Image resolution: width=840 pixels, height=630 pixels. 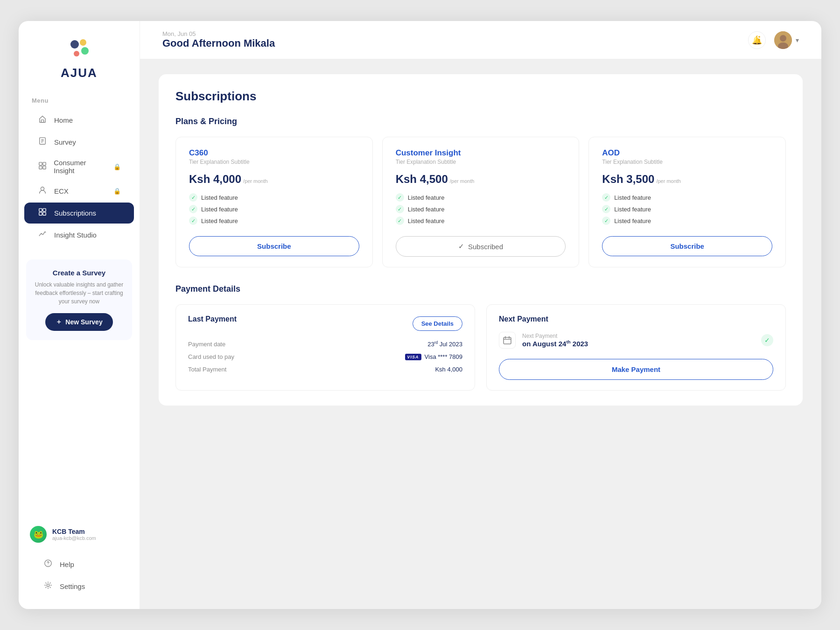 What do you see at coordinates (79, 213) in the screenshot?
I see `sidebar-item-subscriptions: Subscriptions` at bounding box center [79, 213].